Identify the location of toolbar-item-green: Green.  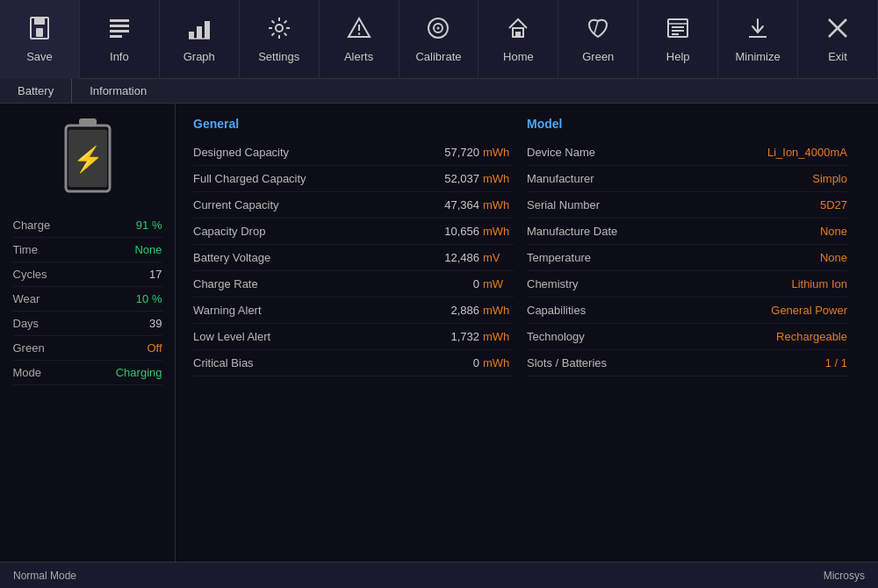
(599, 39).